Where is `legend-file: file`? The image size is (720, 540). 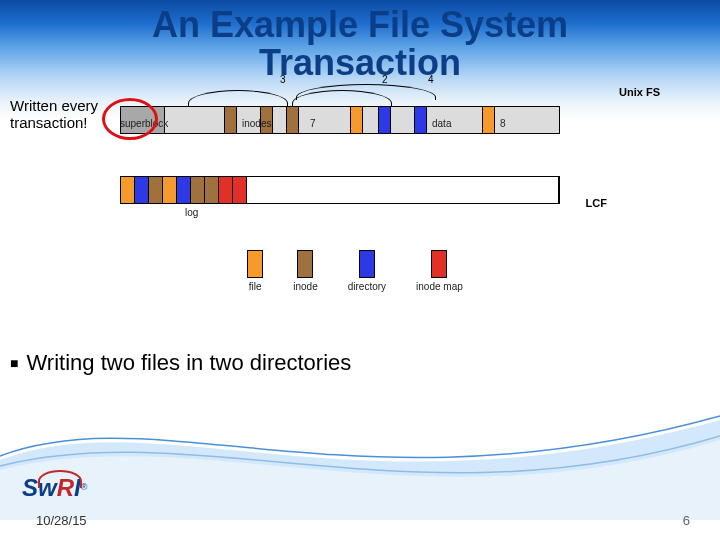
legend-file: file is located at coordinates (255, 271).